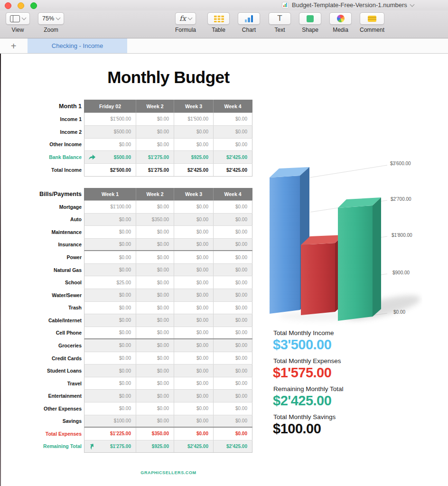 Image resolution: width=448 pixels, height=486 pixels. What do you see at coordinates (110, 157) in the screenshot?
I see `cell-value: $500.00` at bounding box center [110, 157].